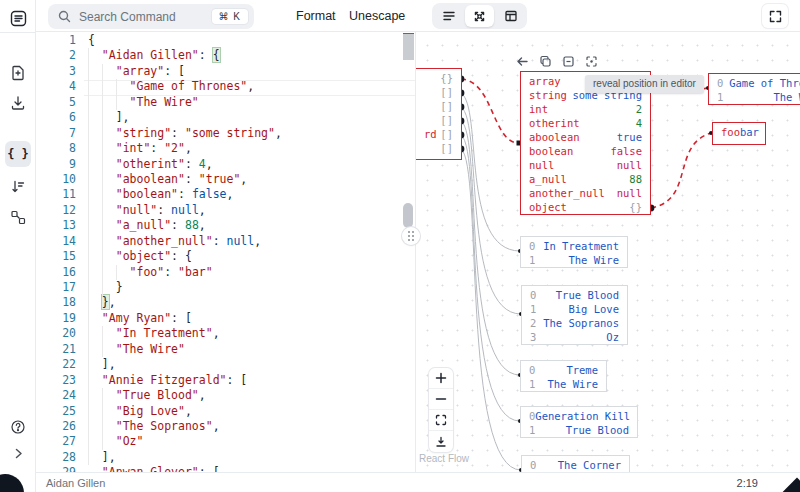 The image size is (800, 492). Describe the element at coordinates (226, 318) in the screenshot. I see `editor-line: 19 "Amy Ryan": [` at that location.